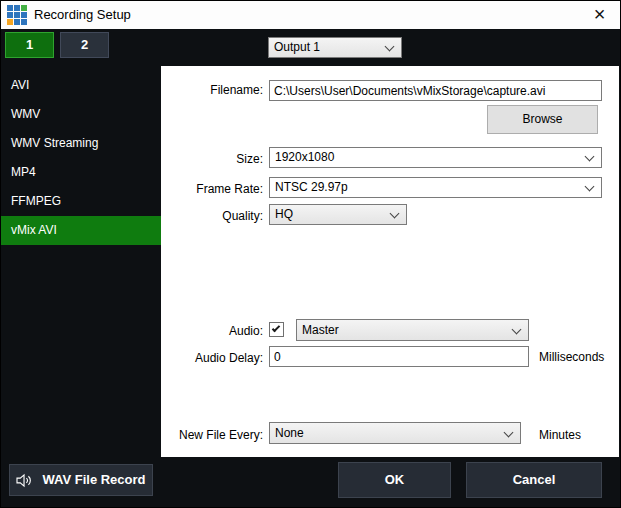  I want to click on new-file-every-select-value: None, so click(290, 433).